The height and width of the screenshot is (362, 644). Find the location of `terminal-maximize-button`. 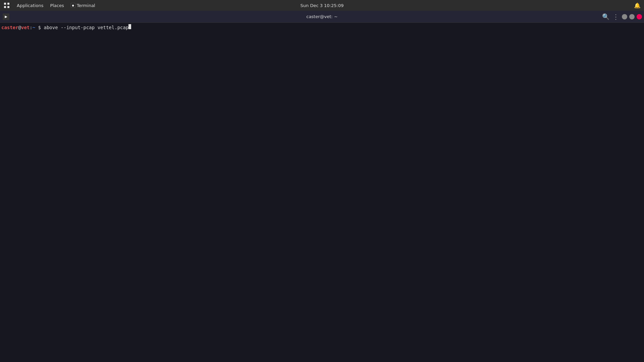

terminal-maximize-button is located at coordinates (632, 17).